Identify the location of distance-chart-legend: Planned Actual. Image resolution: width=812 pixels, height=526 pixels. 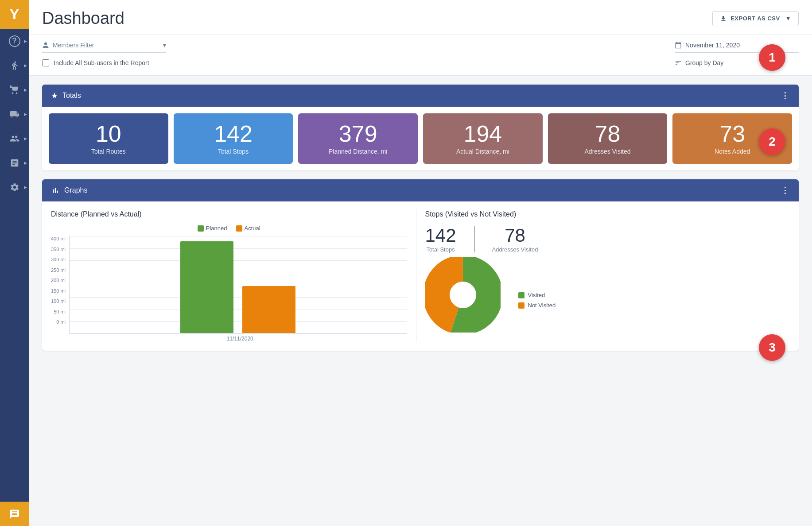
(229, 228).